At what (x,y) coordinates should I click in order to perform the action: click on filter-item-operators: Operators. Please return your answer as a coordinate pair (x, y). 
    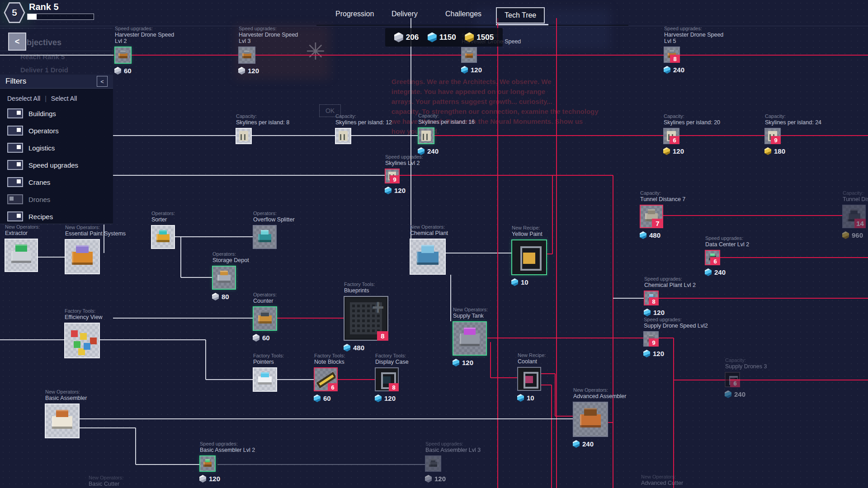
    Looking at the image, I should click on (57, 131).